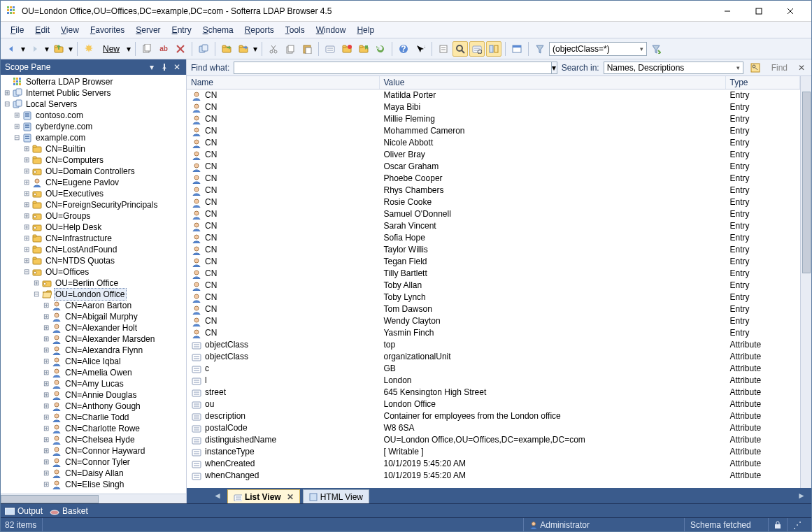 This screenshot has height=532, width=812. What do you see at coordinates (89, 49) in the screenshot?
I see `new-icon` at bounding box center [89, 49].